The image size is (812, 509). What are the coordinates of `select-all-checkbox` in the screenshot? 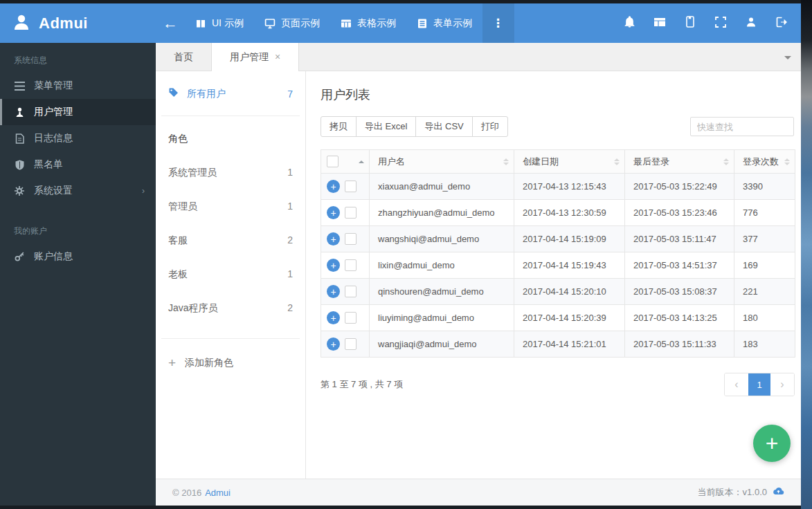 It's located at (332, 162).